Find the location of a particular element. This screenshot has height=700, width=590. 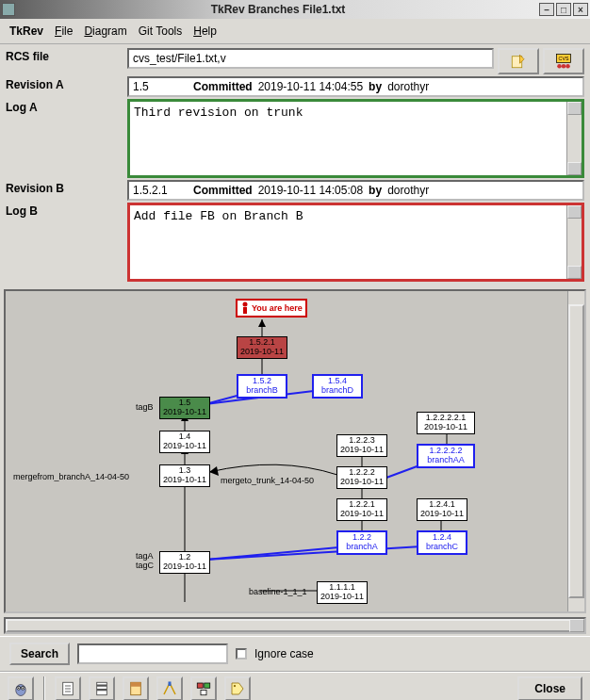

node-1-1-1-1: 1.1.1.12019-10-11 is located at coordinates (342, 593).